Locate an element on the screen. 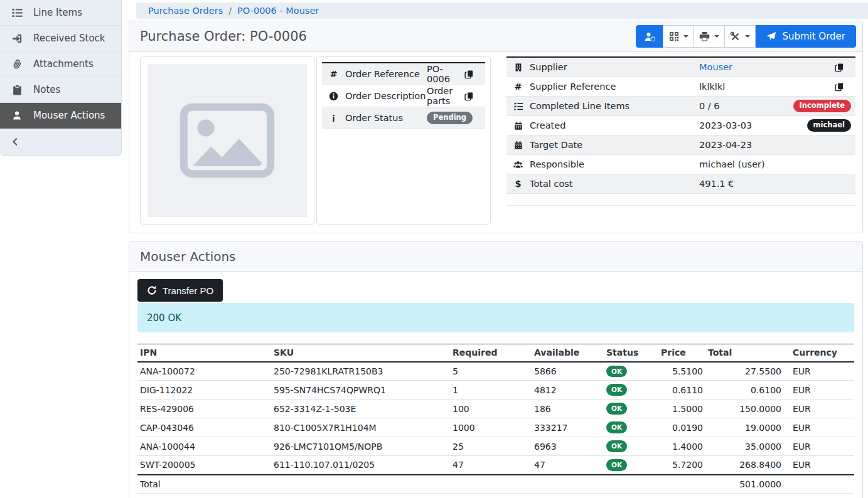 The height and width of the screenshot is (498, 868). table-total-row: Total 501.0000 is located at coordinates (496, 484).